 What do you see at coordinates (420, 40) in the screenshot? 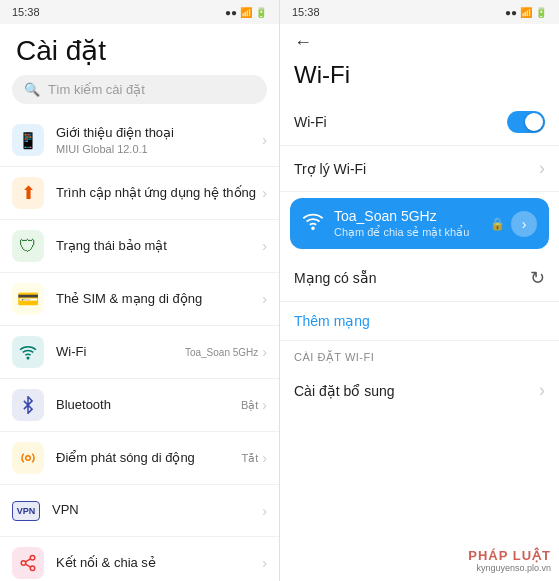
I see `wifi-back-header: ←` at bounding box center [420, 40].